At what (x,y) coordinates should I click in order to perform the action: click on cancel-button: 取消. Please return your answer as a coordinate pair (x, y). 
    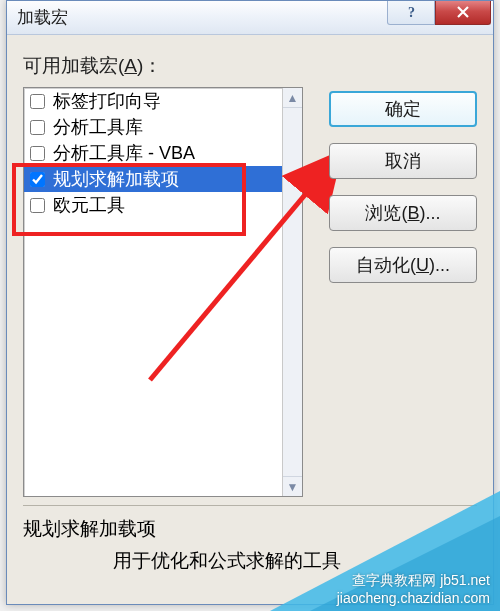
    Looking at the image, I should click on (403, 161).